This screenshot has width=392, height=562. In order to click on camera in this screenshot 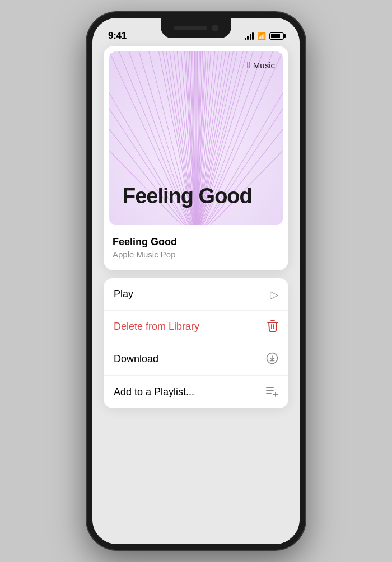, I will do `click(215, 28)`.